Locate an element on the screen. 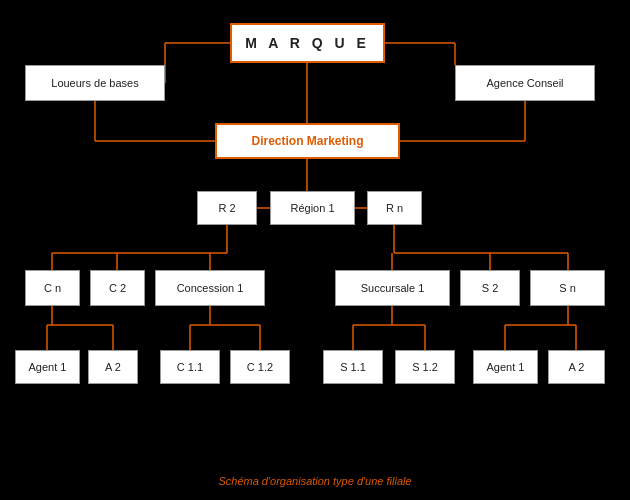 Image resolution: width=630 pixels, height=500 pixels. sn-box: S n is located at coordinates (568, 288).